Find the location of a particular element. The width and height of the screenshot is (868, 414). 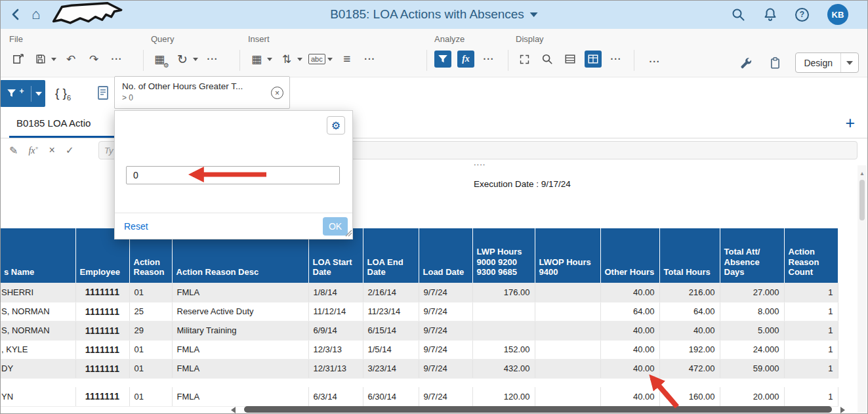

table-cell: DY is located at coordinates (38, 369).